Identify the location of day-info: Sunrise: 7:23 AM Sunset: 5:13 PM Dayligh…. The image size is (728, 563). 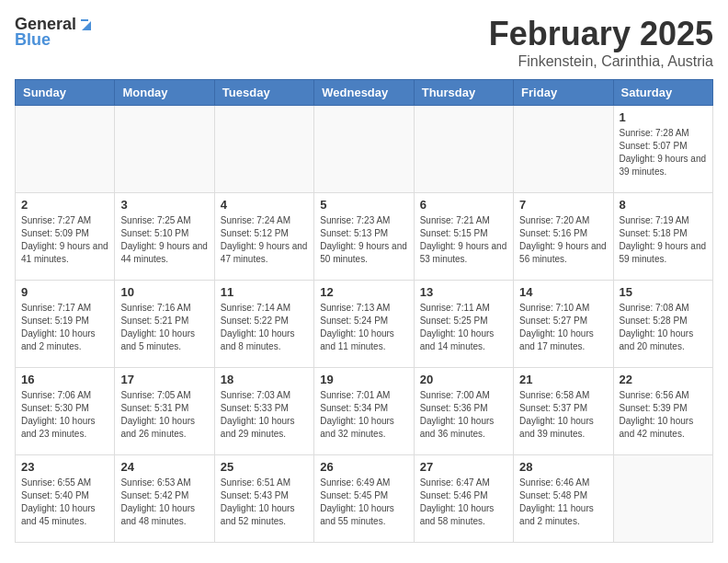
(364, 240).